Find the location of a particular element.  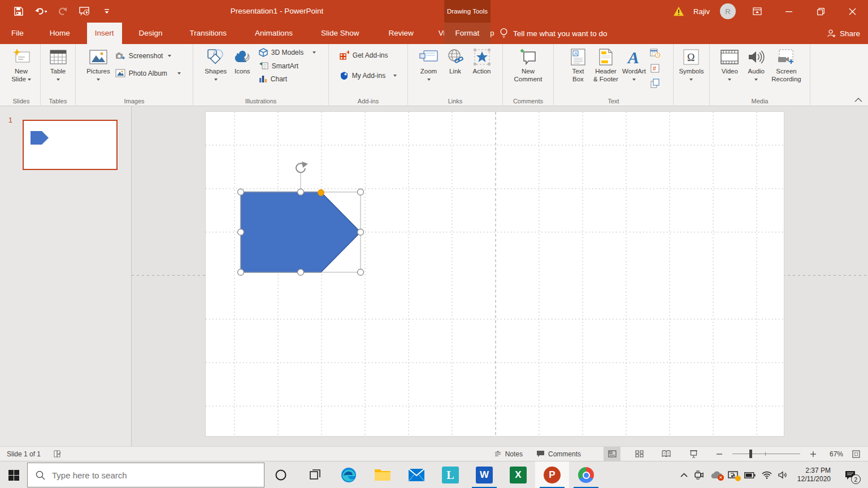

meet-now-icon is located at coordinates (699, 475).